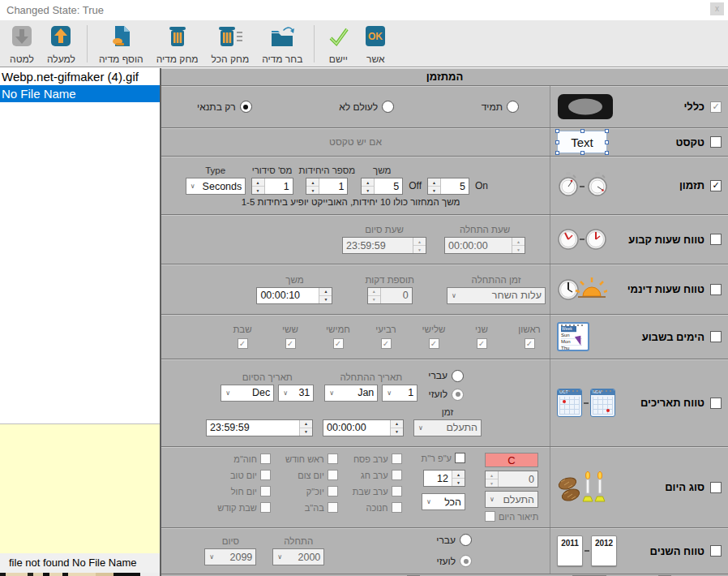  I want to click on move-down-button: למטה, so click(22, 44).